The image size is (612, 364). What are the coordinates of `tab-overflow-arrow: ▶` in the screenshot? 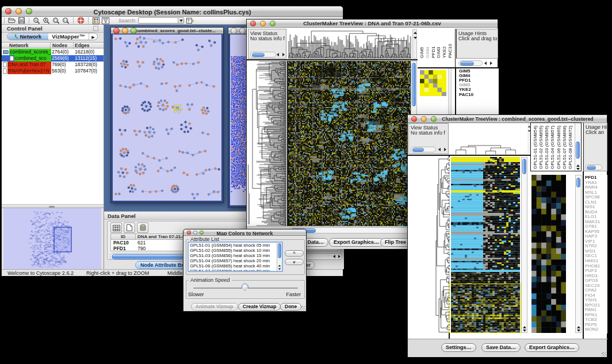 It's located at (93, 37).